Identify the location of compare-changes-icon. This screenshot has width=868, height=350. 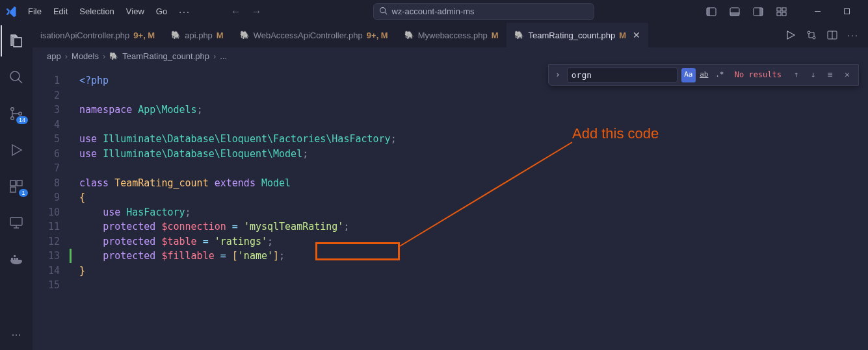
(811, 35).